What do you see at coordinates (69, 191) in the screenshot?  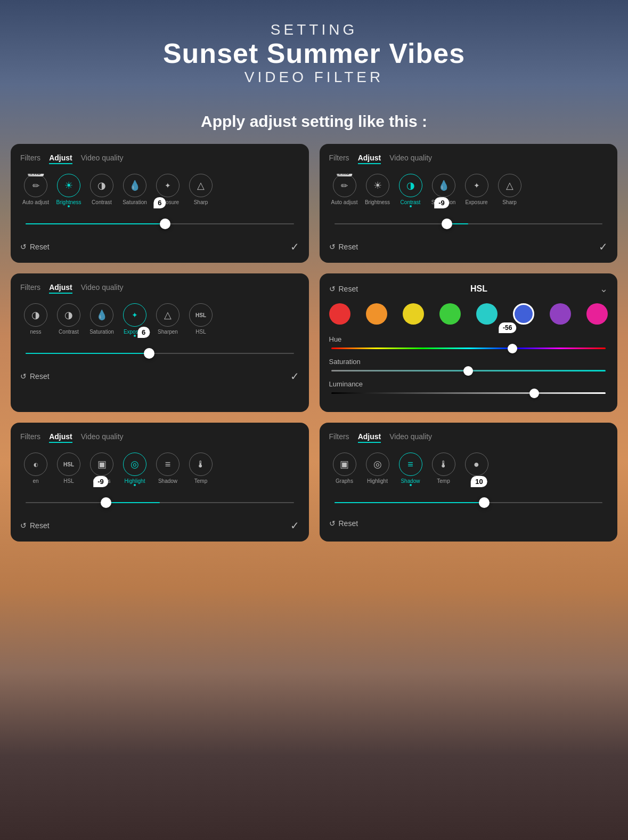 I see `icon-brightness-1: ☀ Brightness` at bounding box center [69, 191].